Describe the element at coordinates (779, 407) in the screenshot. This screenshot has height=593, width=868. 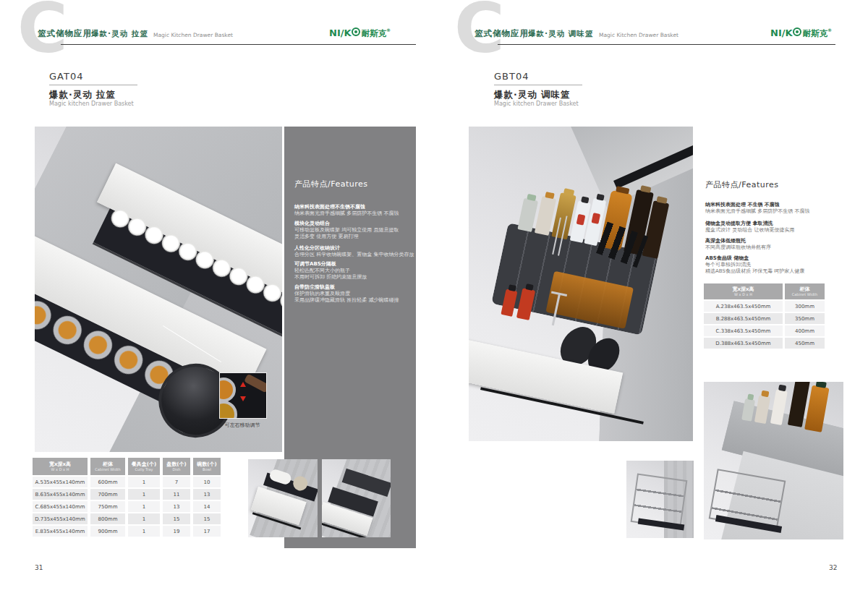
I see `bottle` at that location.